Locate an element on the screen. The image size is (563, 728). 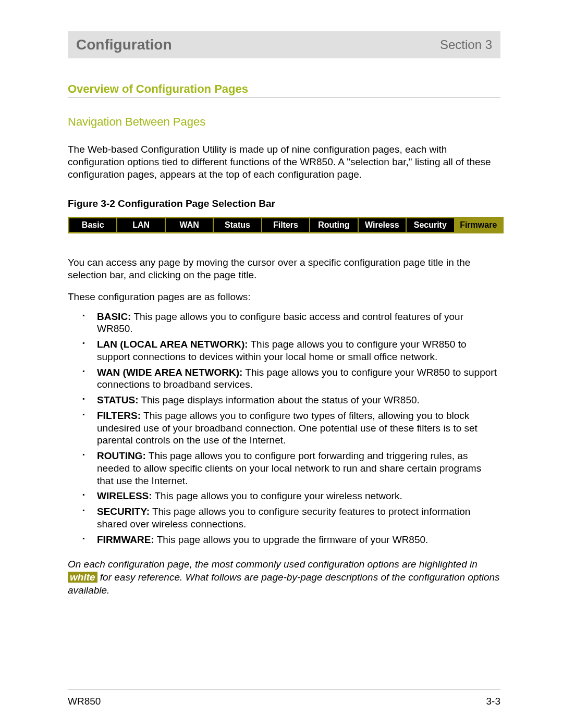
tab-lan: LAN is located at coordinates (141, 225).